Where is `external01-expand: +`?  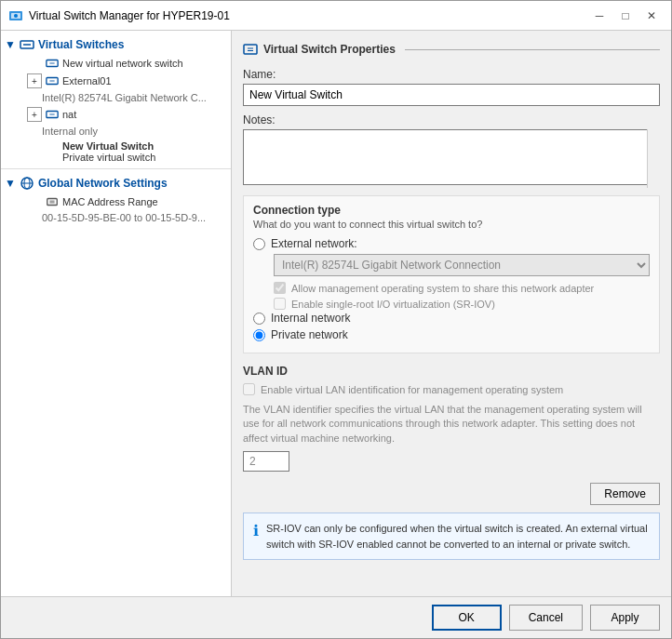
external01-expand: + is located at coordinates (34, 81).